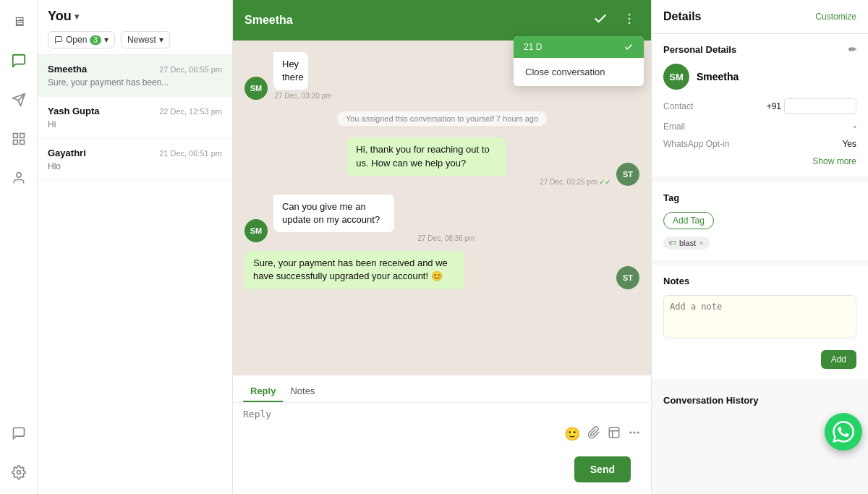 The height and width of the screenshot is (494, 868). I want to click on reply-input-row: 🙂, so click(442, 427).